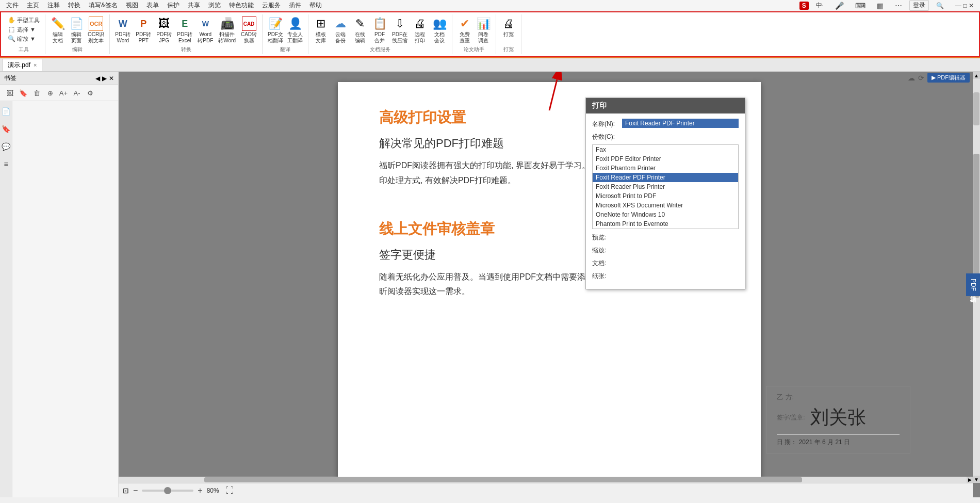 The image size is (980, 503). What do you see at coordinates (275, 30) in the screenshot?
I see `pdf-translate-button: 📝 PDF文档翻译` at bounding box center [275, 30].